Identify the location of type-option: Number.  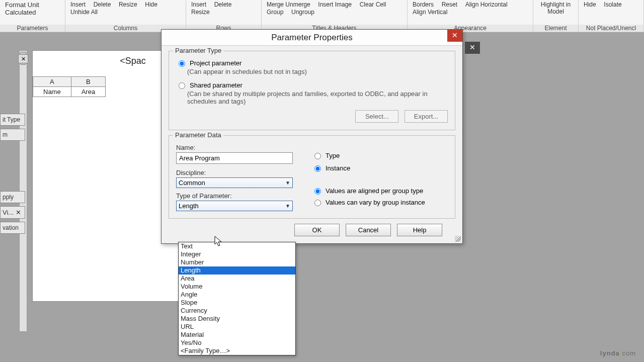
(237, 262).